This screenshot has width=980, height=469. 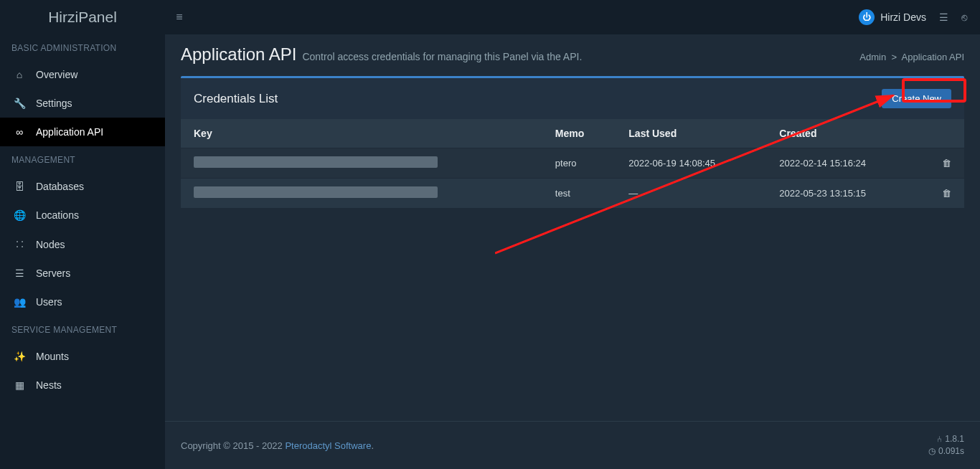 What do you see at coordinates (83, 132) in the screenshot?
I see `sidebar-item-application-api: ∞ Application API` at bounding box center [83, 132].